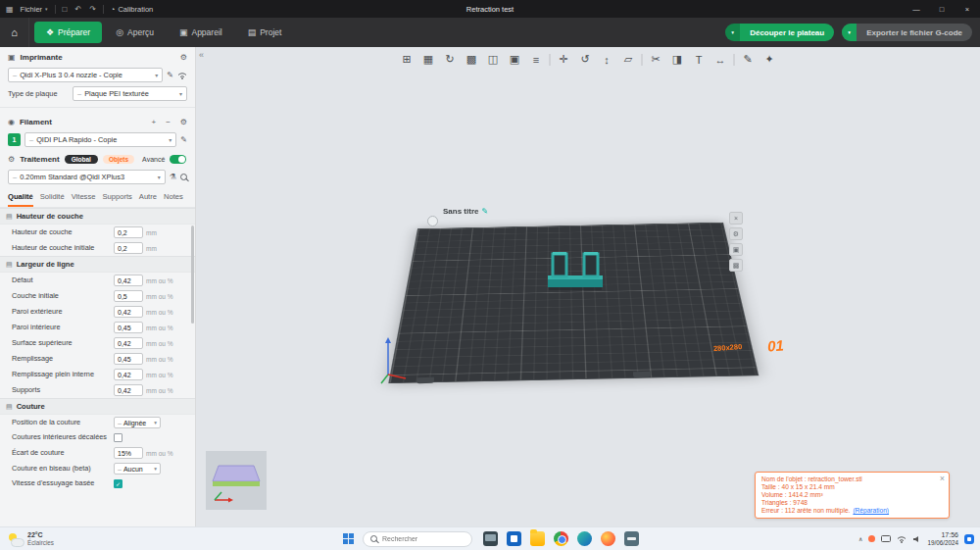 This screenshot has height=550, width=980. Describe the element at coordinates (184, 57) in the screenshot. I see `printer-settings-icon: ⚙` at that location.